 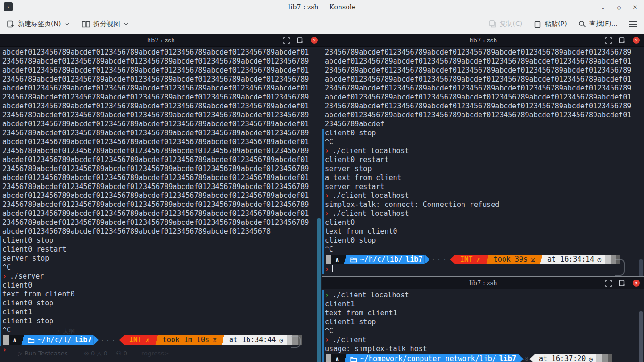 What do you see at coordinates (633, 24) in the screenshot?
I see `hamburger-menu-icon` at bounding box center [633, 24].